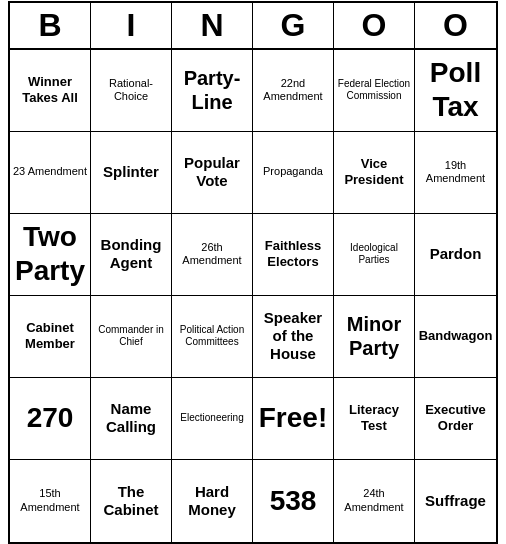  I want to click on cell-22: Minor Party, so click(374, 337).